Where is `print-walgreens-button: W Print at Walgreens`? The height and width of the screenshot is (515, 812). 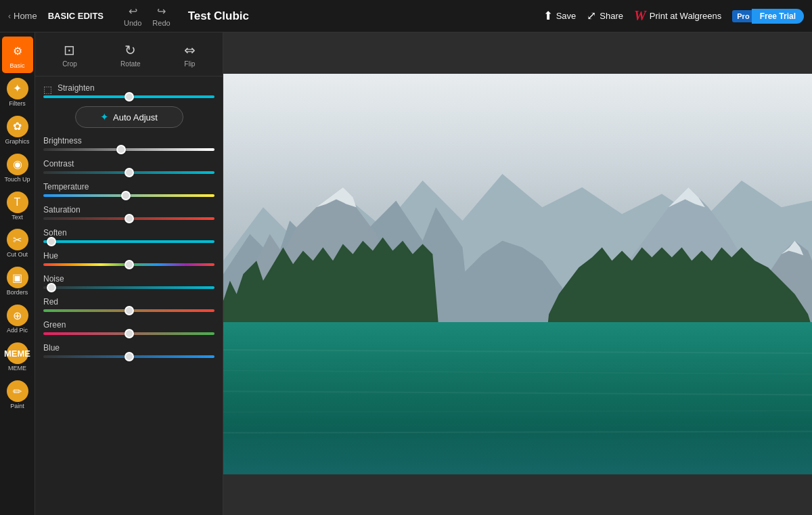 print-walgreens-button: W Print at Walgreens is located at coordinates (678, 16).